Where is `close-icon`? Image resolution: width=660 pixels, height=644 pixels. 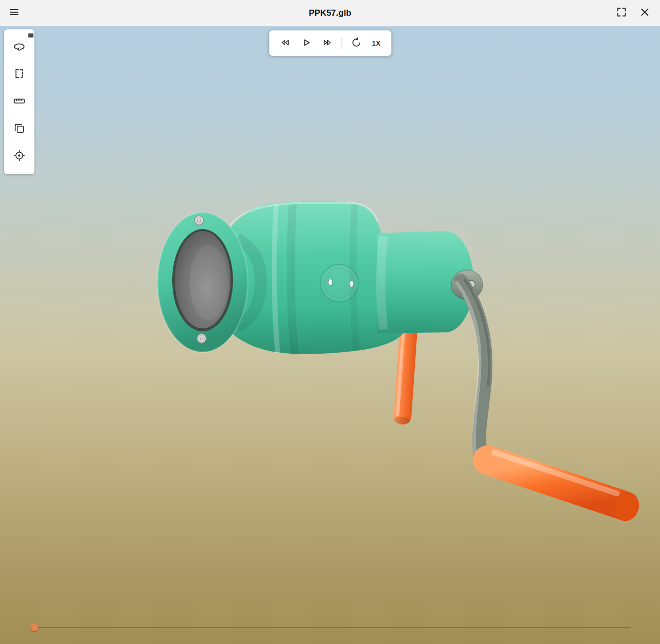
close-icon is located at coordinates (645, 13).